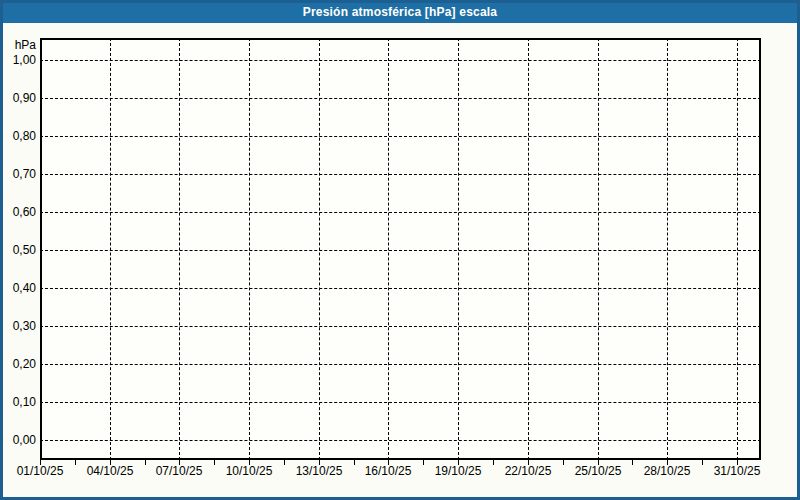  I want to click on y-tick-label: 0,40, so click(18, 288).